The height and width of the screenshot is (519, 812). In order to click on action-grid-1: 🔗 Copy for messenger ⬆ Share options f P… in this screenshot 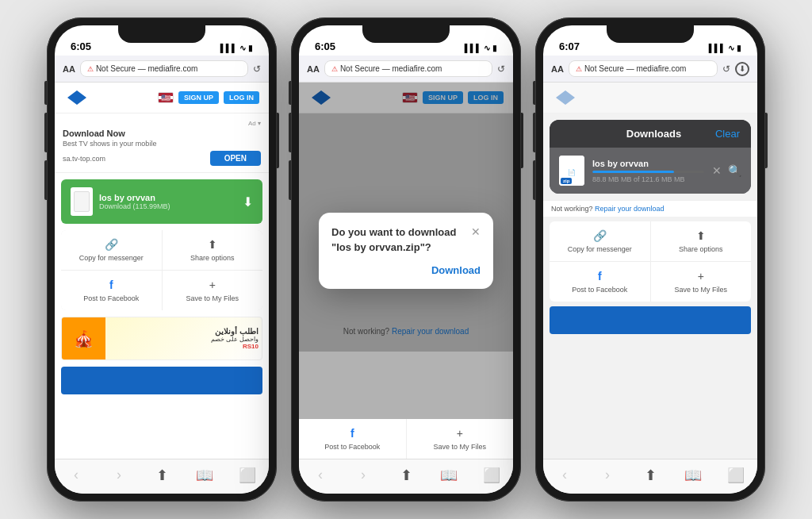, I will do `click(162, 270)`.